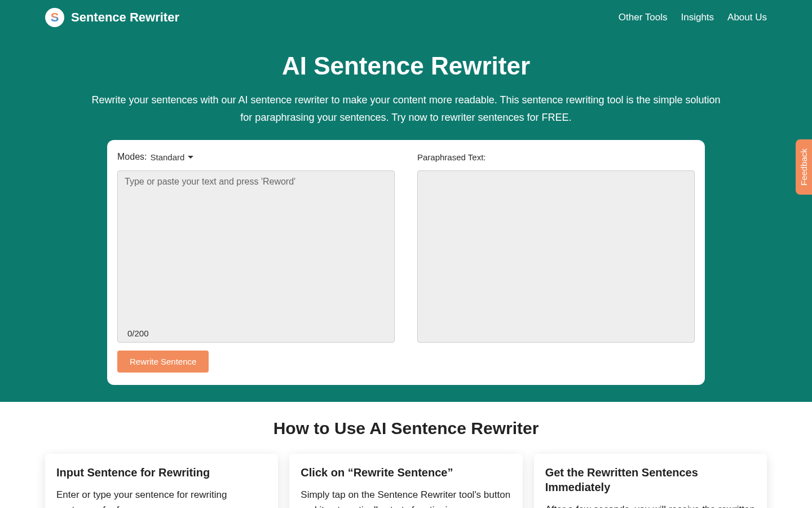  Describe the element at coordinates (112, 17) in the screenshot. I see `brand-logo: S Sentence Rewriter` at that location.